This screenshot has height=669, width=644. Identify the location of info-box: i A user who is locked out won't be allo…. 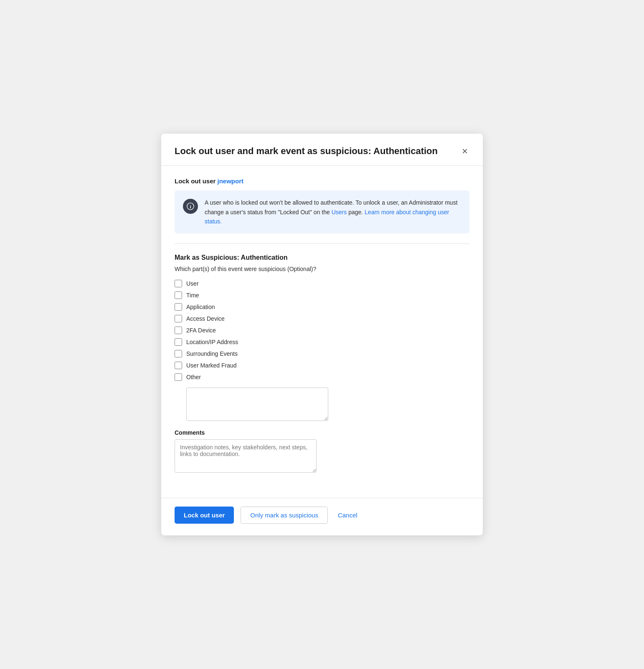
(322, 212).